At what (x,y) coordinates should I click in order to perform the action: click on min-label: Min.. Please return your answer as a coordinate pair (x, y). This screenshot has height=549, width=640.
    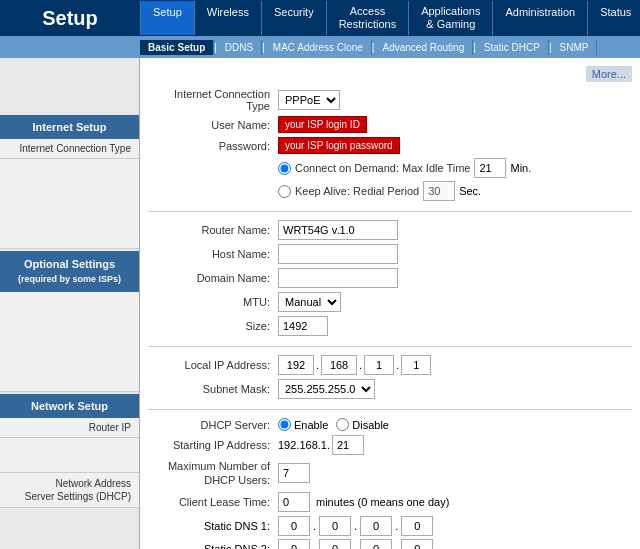
    Looking at the image, I should click on (520, 168).